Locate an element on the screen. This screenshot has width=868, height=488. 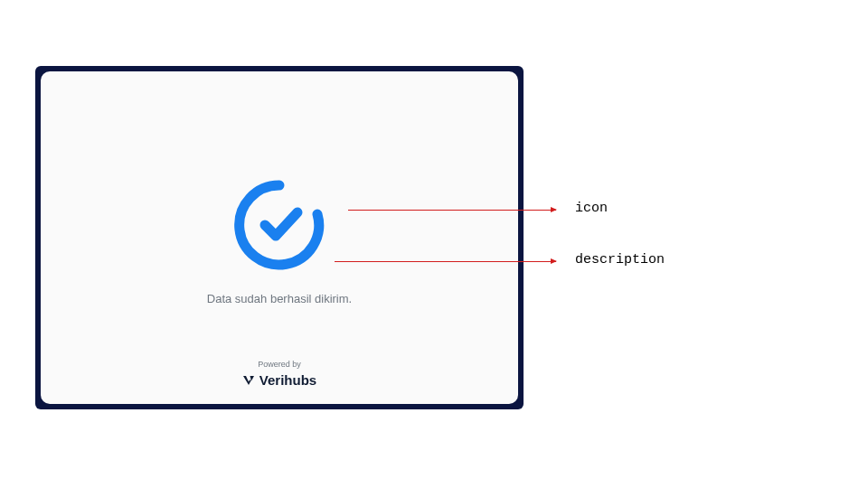
verihubs-mark-icon is located at coordinates (249, 380).